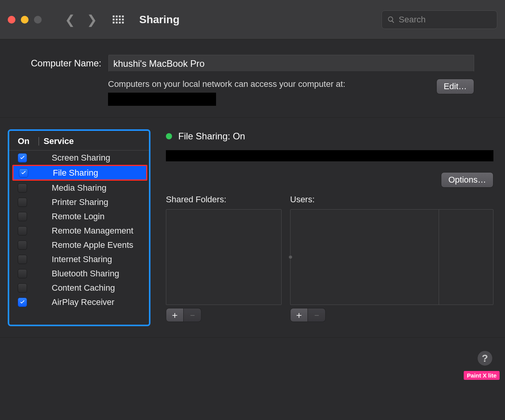 This screenshot has width=505, height=420. Describe the element at coordinates (79, 273) in the screenshot. I see `service-row: Bluetooth Sharing` at that location.